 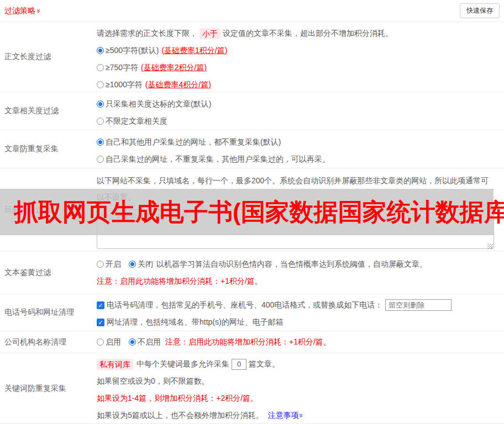 What do you see at coordinates (20, 11) in the screenshot?
I see `page-title-text: 过滤策略` at bounding box center [20, 11].